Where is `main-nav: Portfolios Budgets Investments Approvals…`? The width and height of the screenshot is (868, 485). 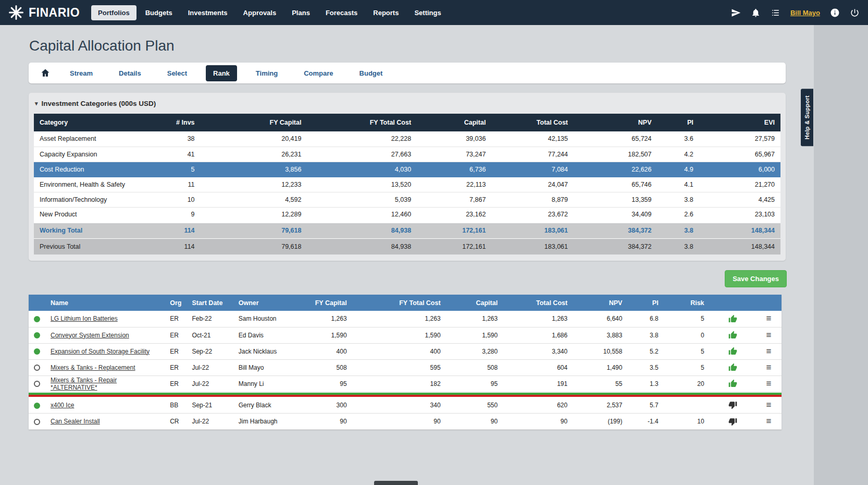 main-nav: Portfolios Budgets Investments Approvals… is located at coordinates (270, 13).